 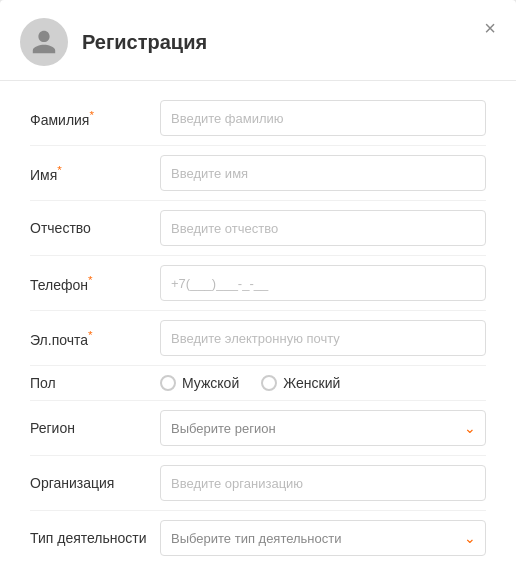 What do you see at coordinates (323, 118) in the screenshot?
I see `lastname-input` at bounding box center [323, 118].